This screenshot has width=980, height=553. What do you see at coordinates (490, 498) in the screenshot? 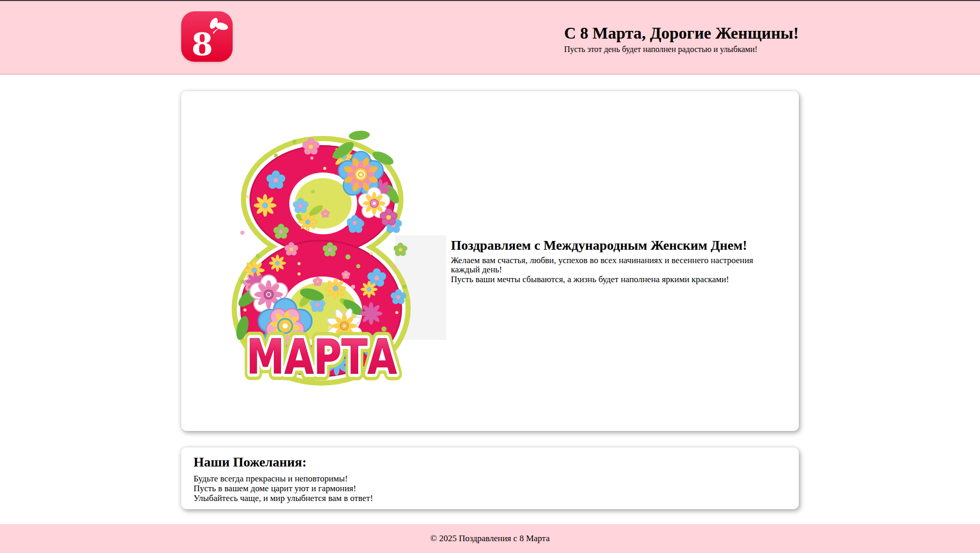
I see `wish-line-3: Улыбайтесь чаще, и мир улыбнется вам в о…` at bounding box center [490, 498].